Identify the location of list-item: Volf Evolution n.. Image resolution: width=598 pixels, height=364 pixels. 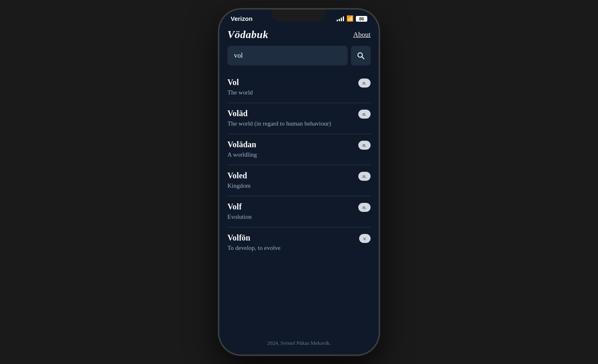
(299, 212).